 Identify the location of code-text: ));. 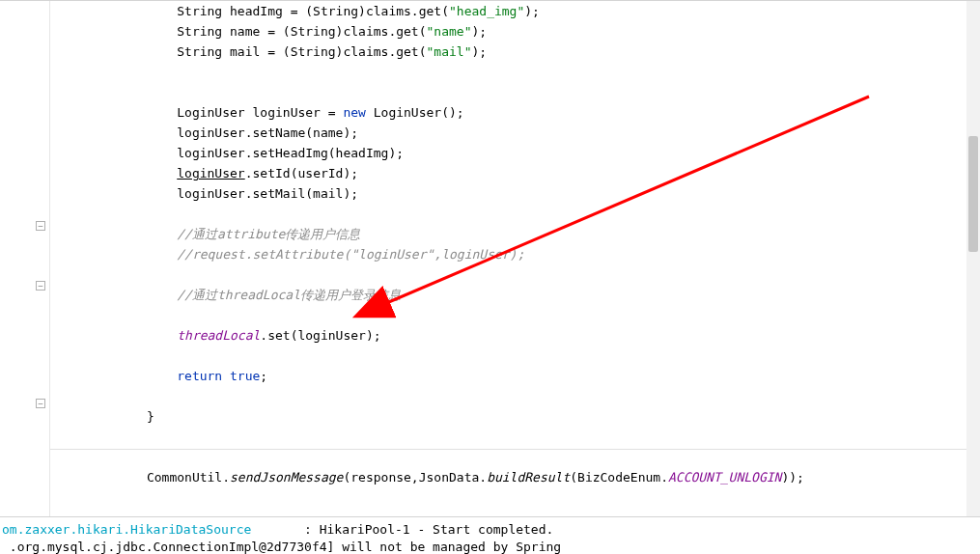
(792, 477).